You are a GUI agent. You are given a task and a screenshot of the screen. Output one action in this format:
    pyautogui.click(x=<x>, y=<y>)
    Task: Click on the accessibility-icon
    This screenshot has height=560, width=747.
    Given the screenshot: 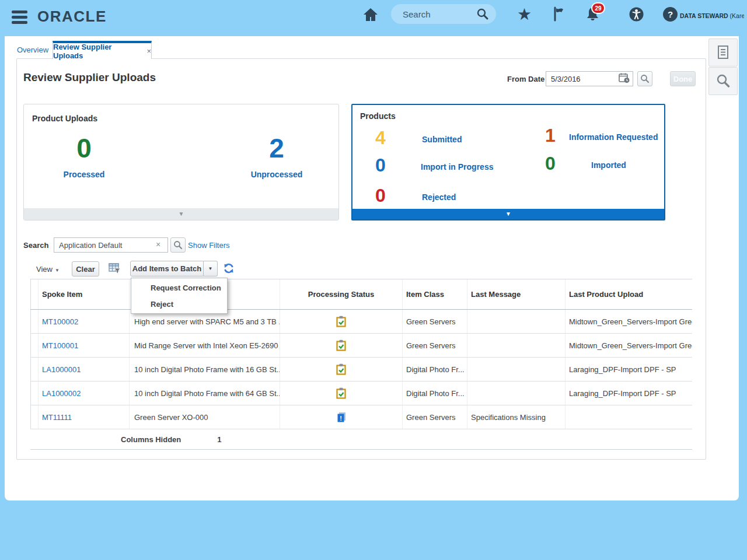 What is the action you would take?
    pyautogui.click(x=636, y=14)
    